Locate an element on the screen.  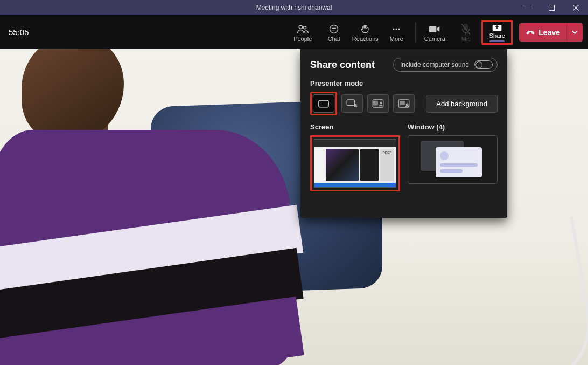
close-button is located at coordinates (576, 8).